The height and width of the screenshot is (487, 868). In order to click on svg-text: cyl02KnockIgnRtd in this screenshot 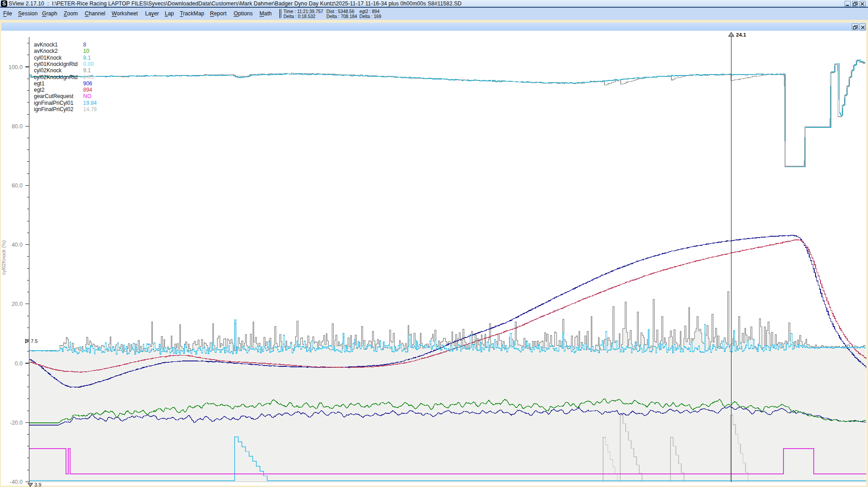, I will do `click(56, 77)`.